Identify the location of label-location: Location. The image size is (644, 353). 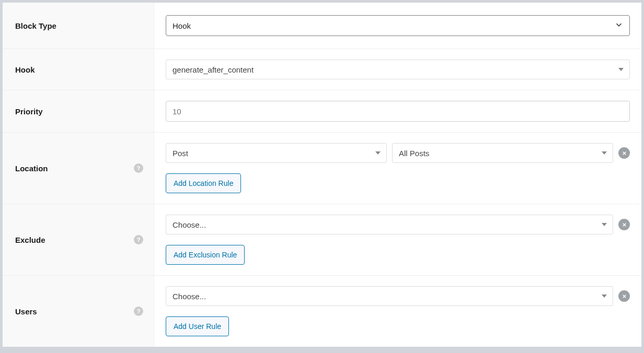
(31, 168).